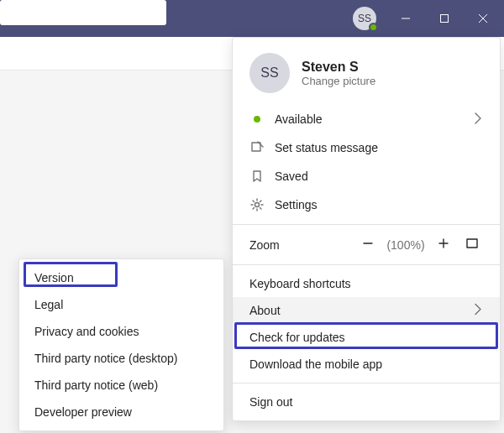 The width and height of the screenshot is (504, 433). What do you see at coordinates (366, 205) in the screenshot?
I see `settings-item: Settings` at bounding box center [366, 205].